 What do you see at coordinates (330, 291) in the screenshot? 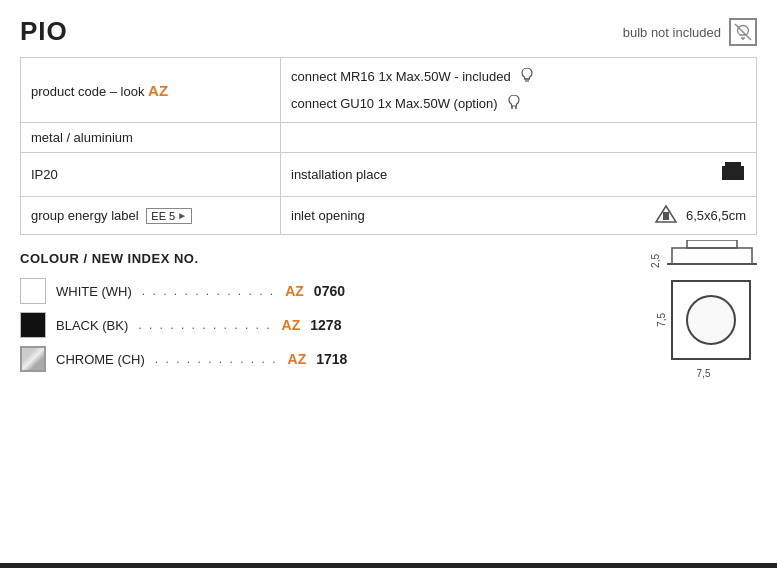
I see `white-code: 0760` at bounding box center [330, 291].